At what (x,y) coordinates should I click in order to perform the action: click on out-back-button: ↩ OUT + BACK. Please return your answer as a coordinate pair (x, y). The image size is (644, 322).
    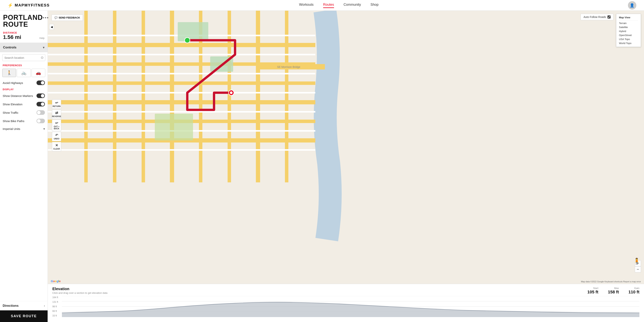
    Looking at the image, I should click on (56, 125).